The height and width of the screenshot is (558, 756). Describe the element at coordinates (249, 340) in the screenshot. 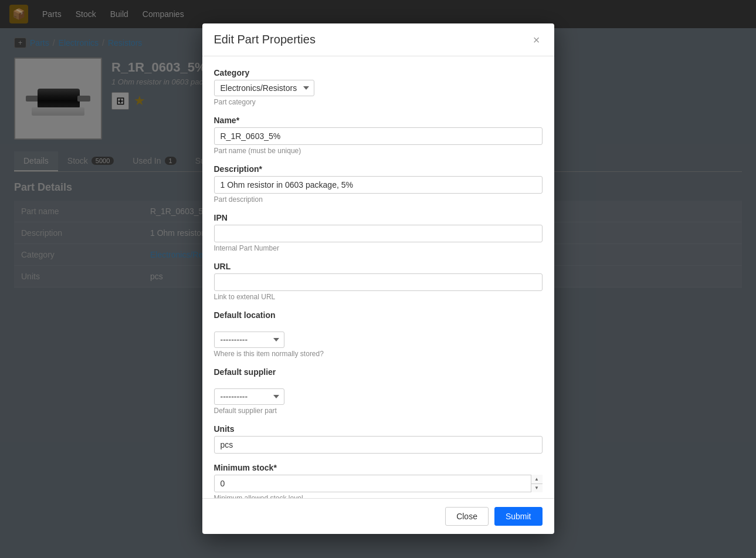

I see `default-location-select: ----------` at that location.